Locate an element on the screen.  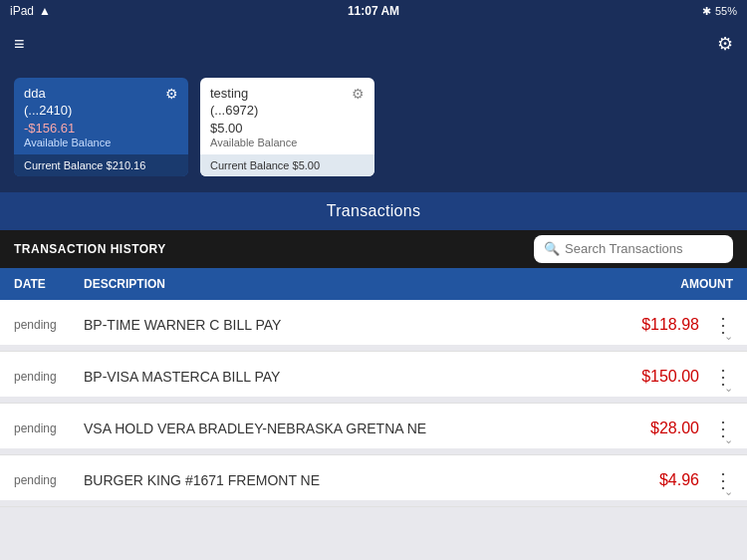
account-name: dda(...2410) is located at coordinates (68, 103).